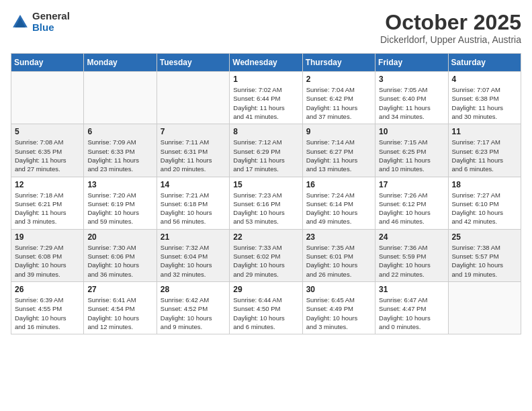 This screenshot has height=411, width=532. Describe the element at coordinates (339, 79) in the screenshot. I see `day-number: 2` at that location.